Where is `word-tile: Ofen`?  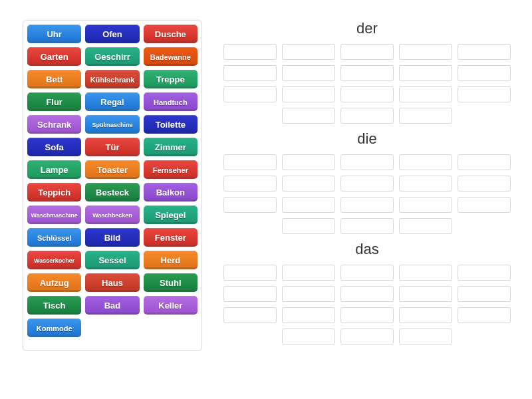 word-tile: Ofen is located at coordinates (112, 34).